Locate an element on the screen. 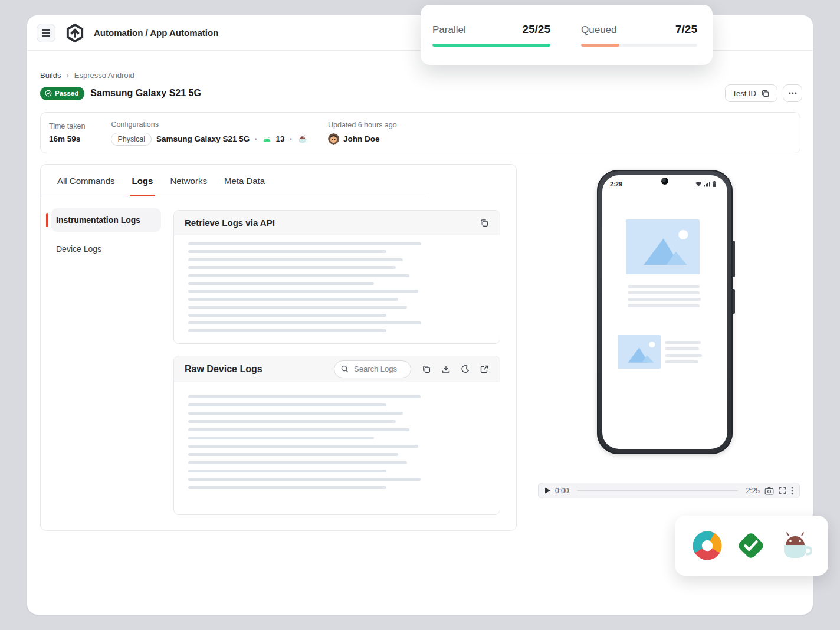 Image resolution: width=840 pixels, height=630 pixels. queued-stat: Queued 7/25 is located at coordinates (639, 35).